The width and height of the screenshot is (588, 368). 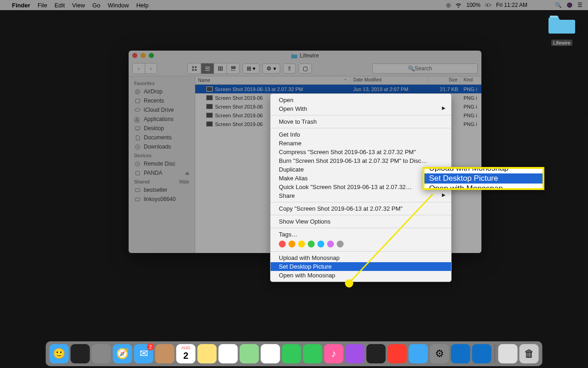 What do you see at coordinates (187, 173) in the screenshot?
I see `eject-icon: ⏏` at bounding box center [187, 173].